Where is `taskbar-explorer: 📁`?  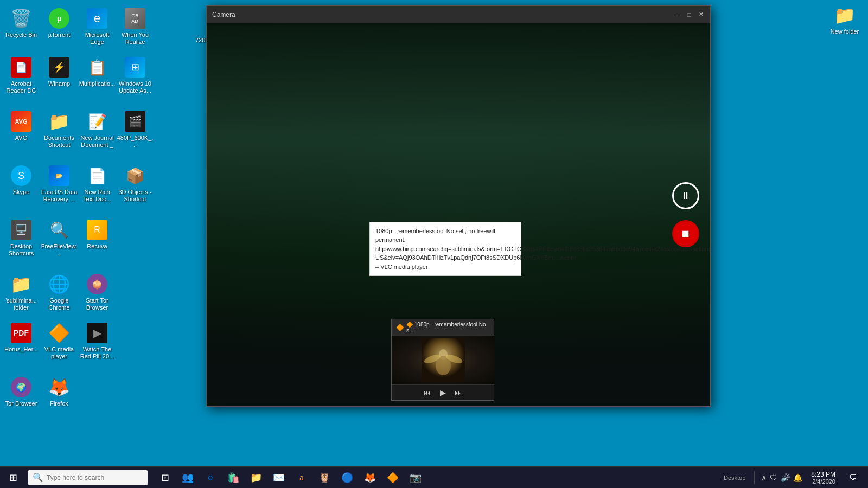 taskbar-explorer: 📁 is located at coordinates (256, 478).